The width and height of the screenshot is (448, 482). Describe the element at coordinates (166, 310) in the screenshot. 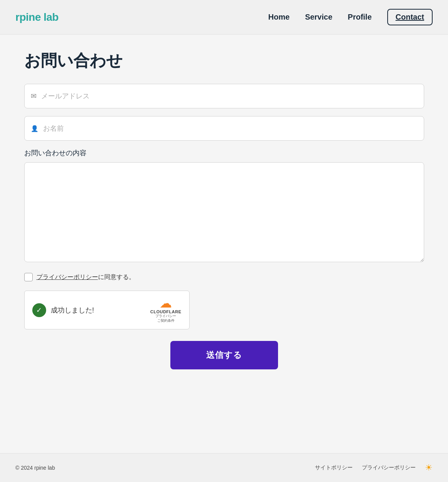

I see `cloudflare-logo: ☁ CLOUDFLARE プライバシーご契約条件` at that location.